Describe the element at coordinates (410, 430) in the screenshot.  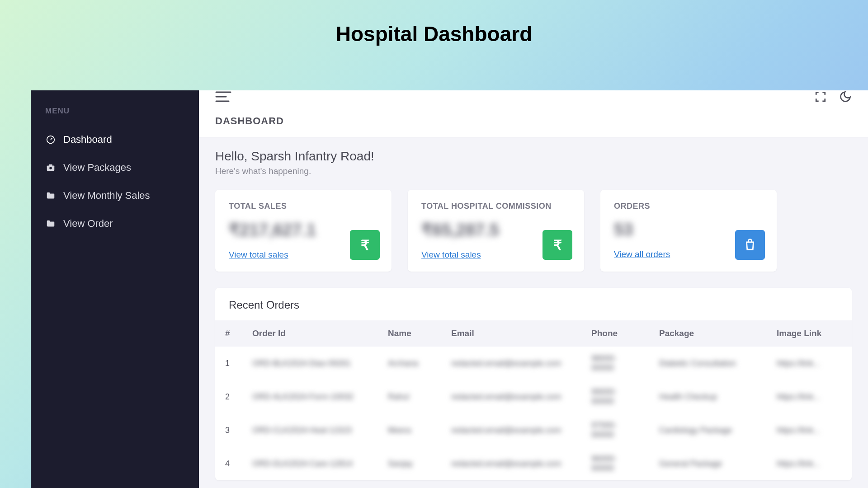
I see `cell-name: Meera` at that location.